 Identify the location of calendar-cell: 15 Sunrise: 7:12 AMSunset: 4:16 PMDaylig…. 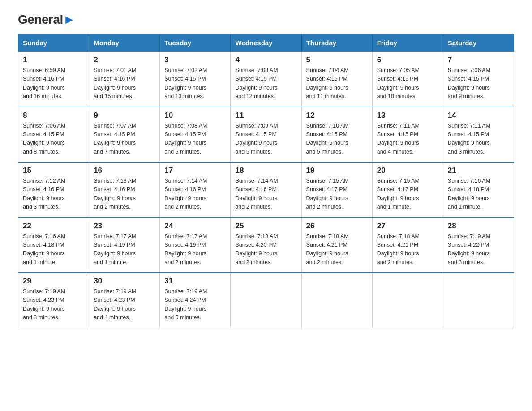
(54, 190).